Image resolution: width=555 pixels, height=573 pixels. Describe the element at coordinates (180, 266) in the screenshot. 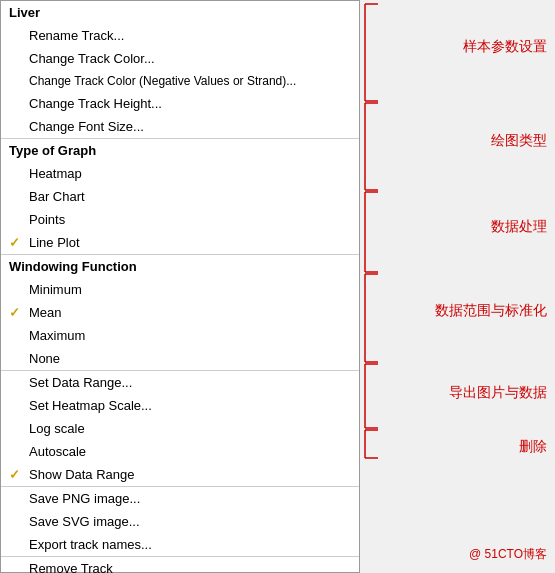

I see `section-windowing-header: Windowing Function` at that location.